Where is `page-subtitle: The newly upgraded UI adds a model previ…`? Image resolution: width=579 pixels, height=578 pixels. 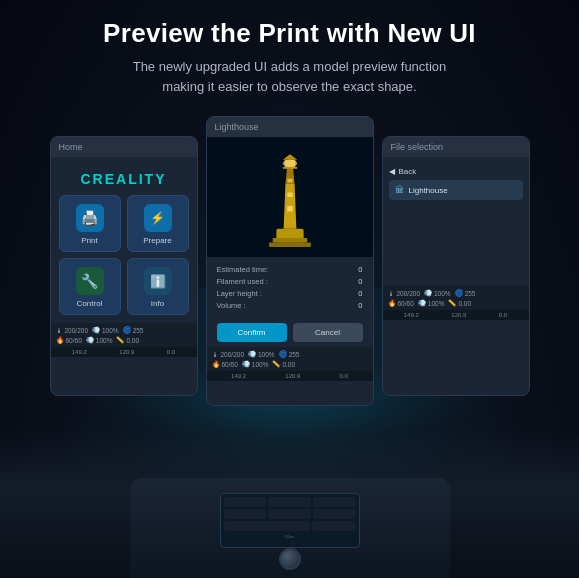 page-subtitle: The newly upgraded UI adds a model previ… is located at coordinates (290, 76).